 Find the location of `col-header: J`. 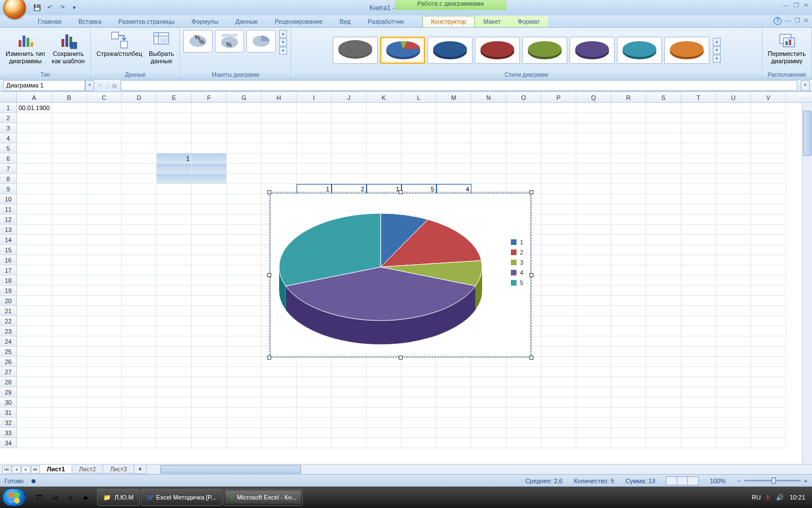

col-header: J is located at coordinates (349, 97).